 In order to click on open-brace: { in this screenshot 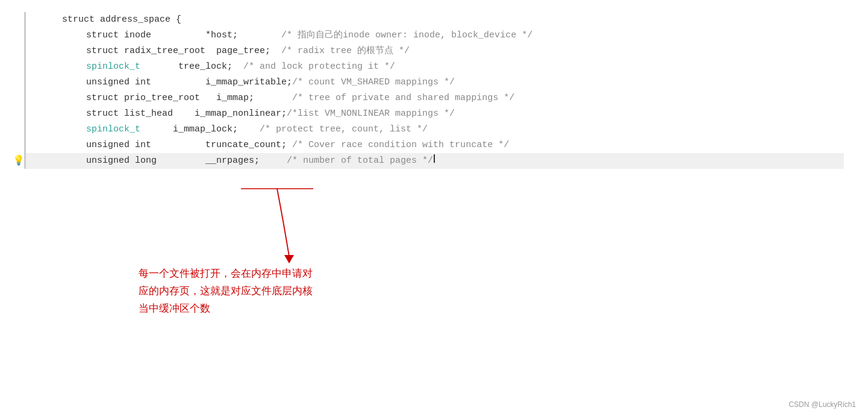, I will do `click(178, 20)`.